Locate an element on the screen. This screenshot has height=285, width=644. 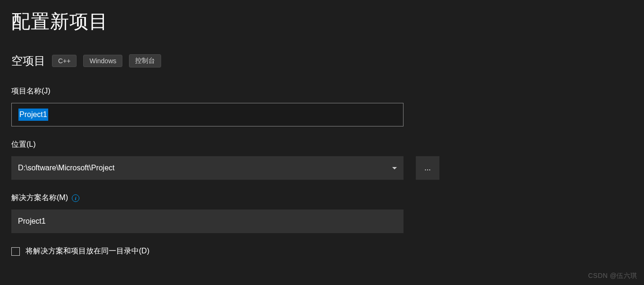
page-title: 配置新项目 is located at coordinates (322, 22).